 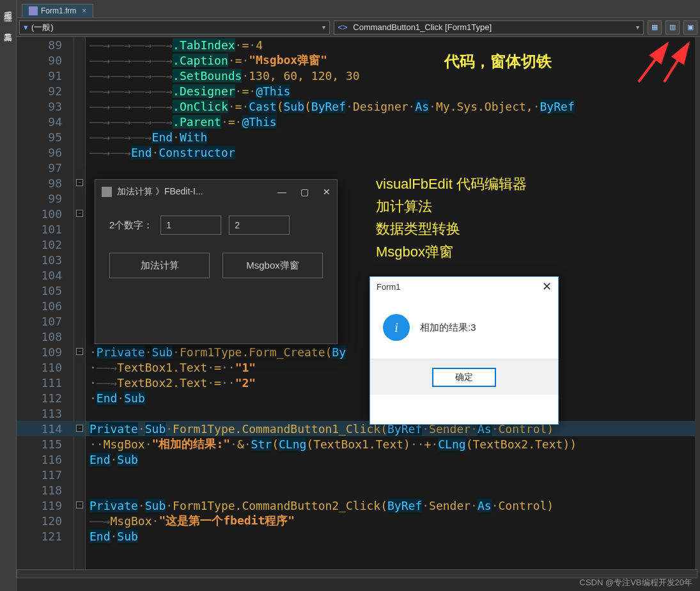 I want to click on form-icon, so click(x=33, y=11).